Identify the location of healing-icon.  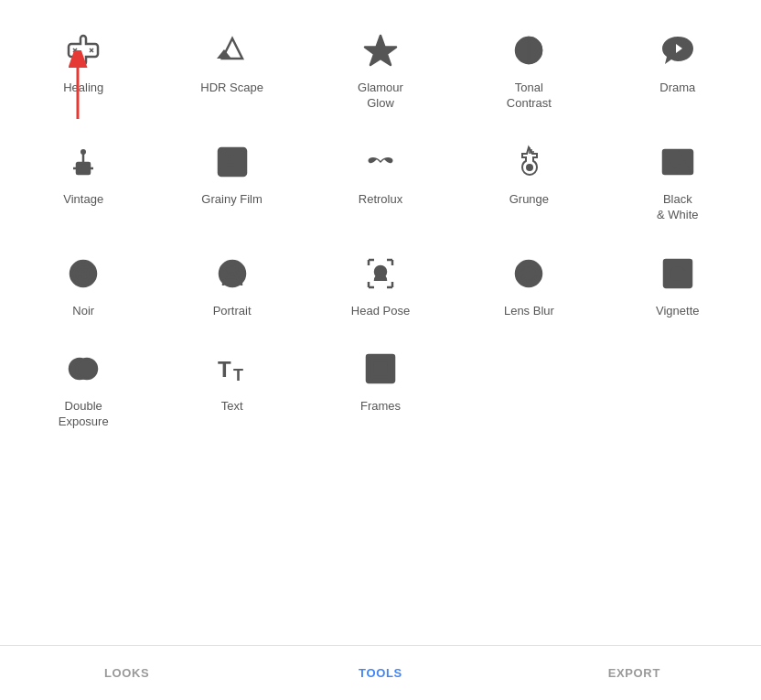
(83, 50).